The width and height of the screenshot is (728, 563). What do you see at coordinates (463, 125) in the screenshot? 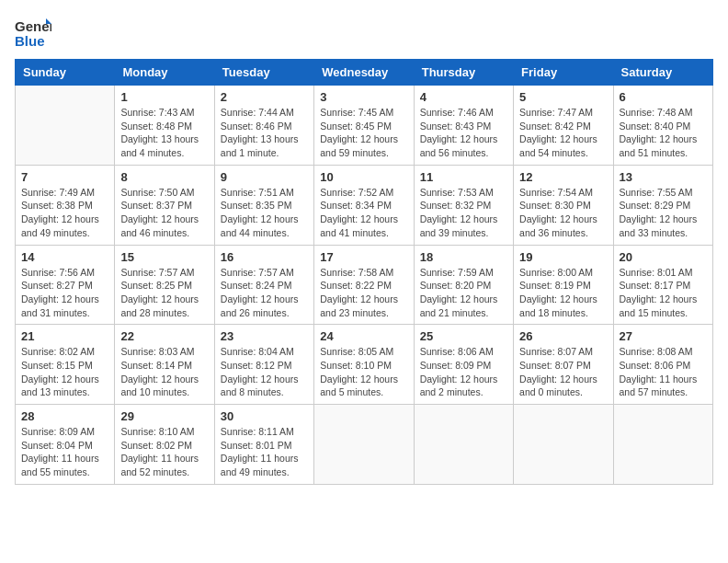
I see `calendar-cell: 4Sunrise: 7:46 AM Sunset: 8:43 PM Daylig…` at bounding box center [463, 125].